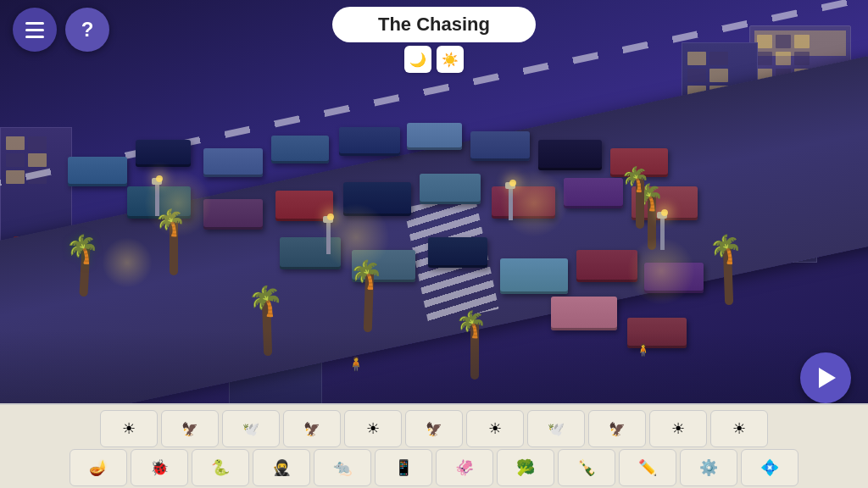 This screenshot has width=868, height=488. I want to click on title-area: The Chasing 🌙 ☀️, so click(434, 40).